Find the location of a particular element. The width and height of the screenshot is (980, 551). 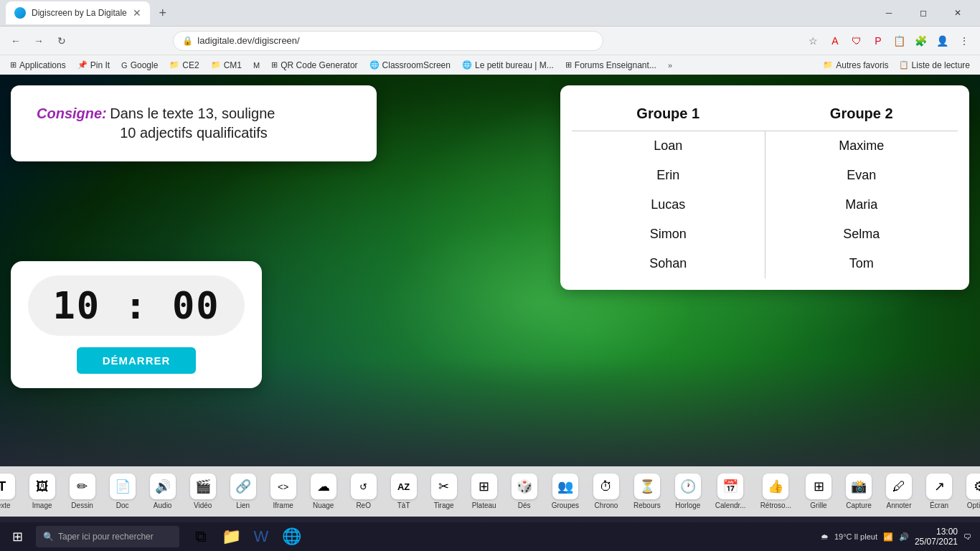

bookmark-bureau-label: Le petit bureau | M... is located at coordinates (514, 65).